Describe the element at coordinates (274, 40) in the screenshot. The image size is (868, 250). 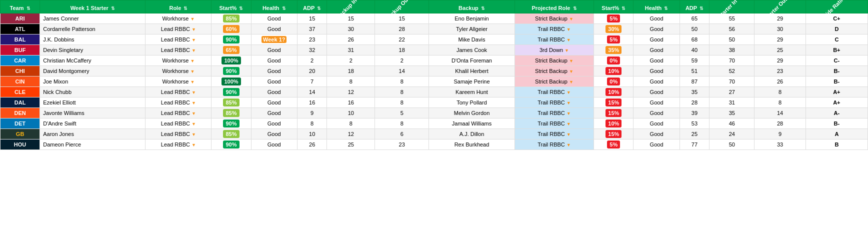
I see `health-cell: Week 1?` at that location.